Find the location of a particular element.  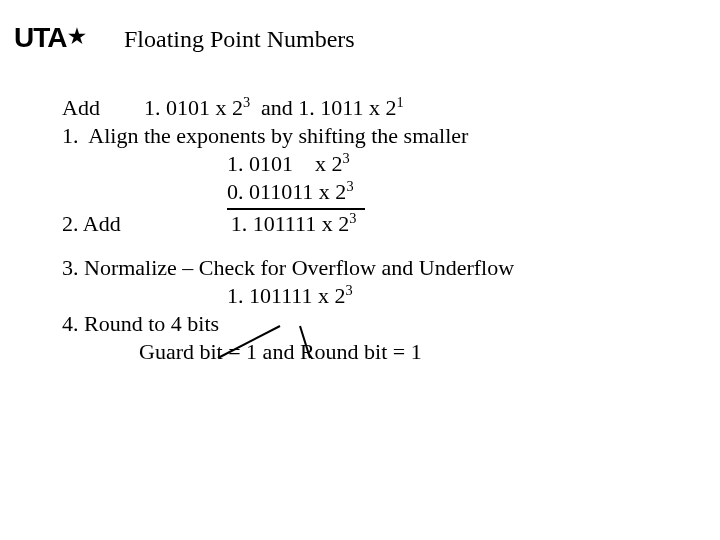

guard-text: Guard bit = 1 and Round bit = 1 is located at coordinates (280, 352).